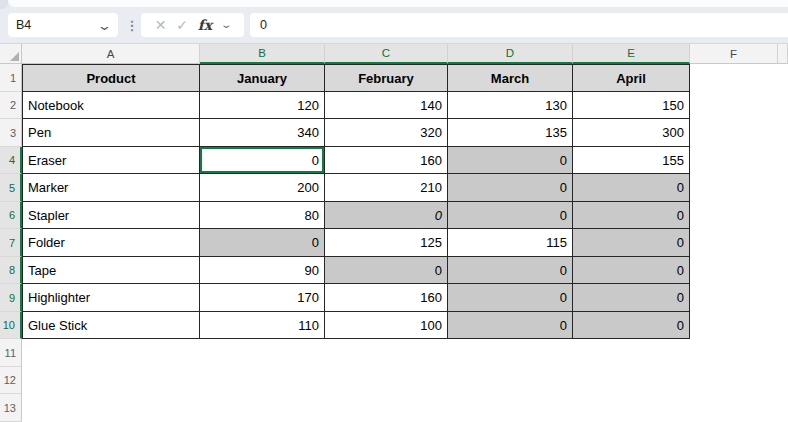  Describe the element at coordinates (192, 25) in the screenshot. I see `formula-actions-group: ✕ ✓ fx ⌄` at that location.